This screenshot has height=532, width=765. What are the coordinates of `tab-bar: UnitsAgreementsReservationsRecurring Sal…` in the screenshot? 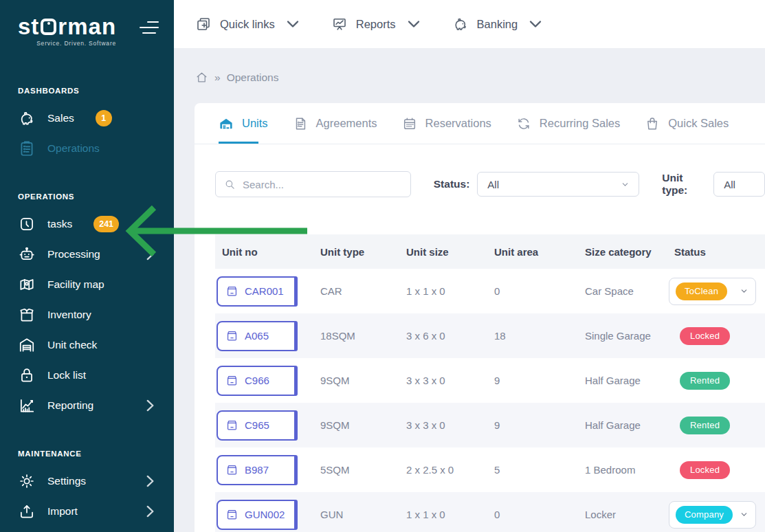 It's located at (480, 124).